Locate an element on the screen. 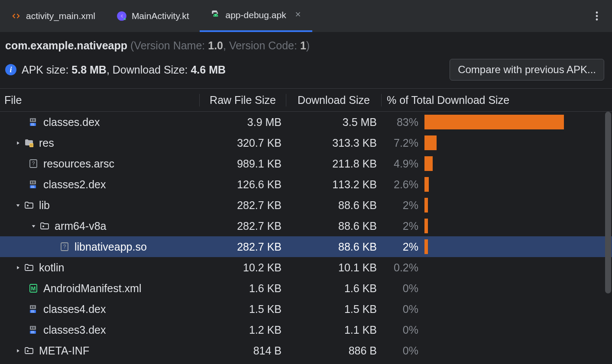  version-name-label: (Version Name: is located at coordinates (168, 45).